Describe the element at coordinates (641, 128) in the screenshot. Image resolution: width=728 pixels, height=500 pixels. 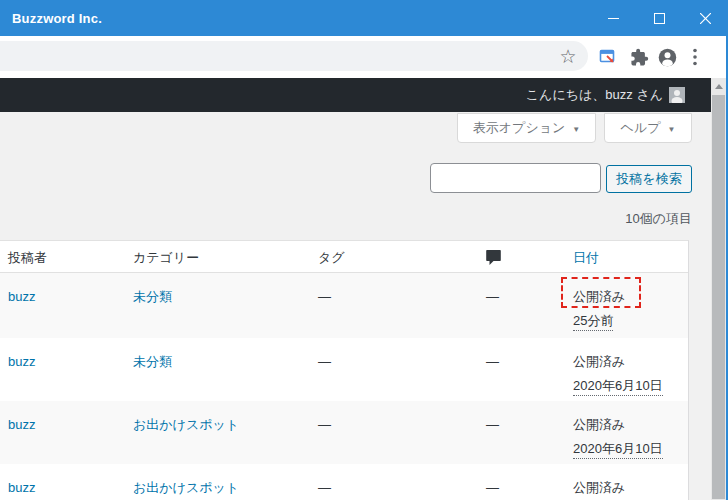
I see `help-label: ヘルプ` at that location.